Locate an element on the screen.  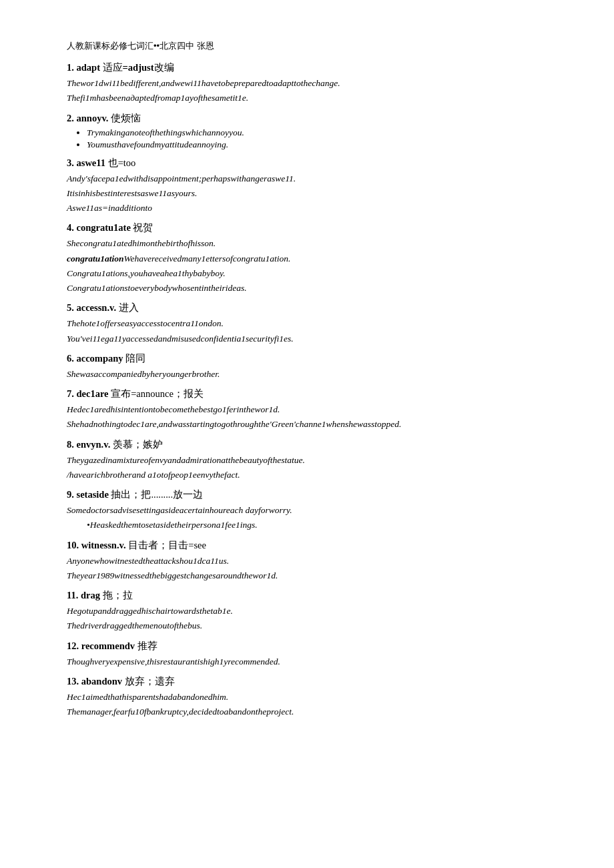
example-7-0: Hedec1aredhisintentiontobecomethebestgo1… is located at coordinates (314, 410).